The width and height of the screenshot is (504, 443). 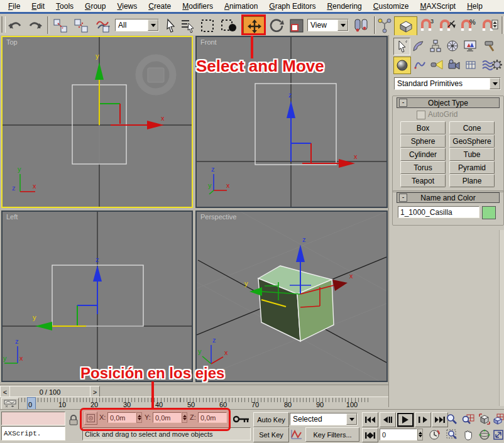 I want to click on menu-graph-editors: Graph Editors, so click(x=292, y=6).